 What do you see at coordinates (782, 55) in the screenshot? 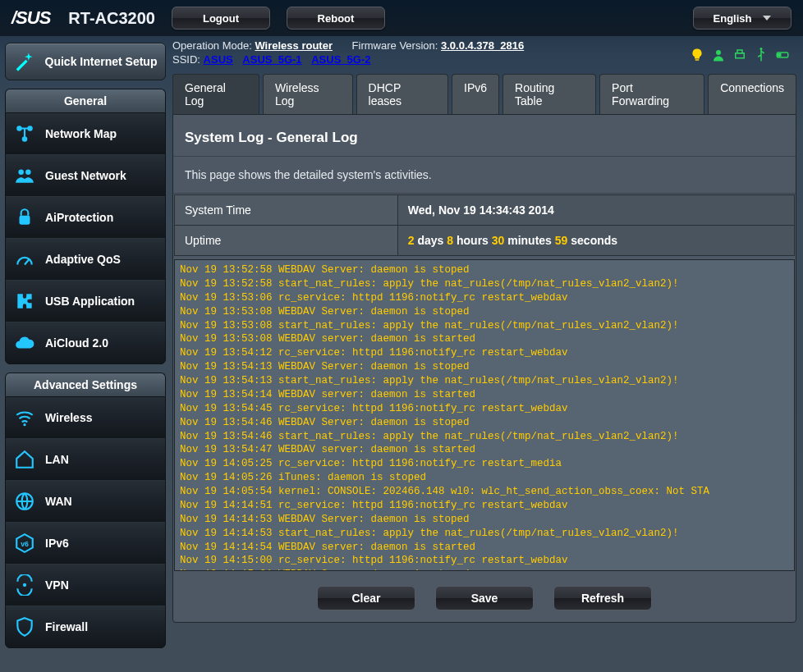
I see `switch-icon` at bounding box center [782, 55].